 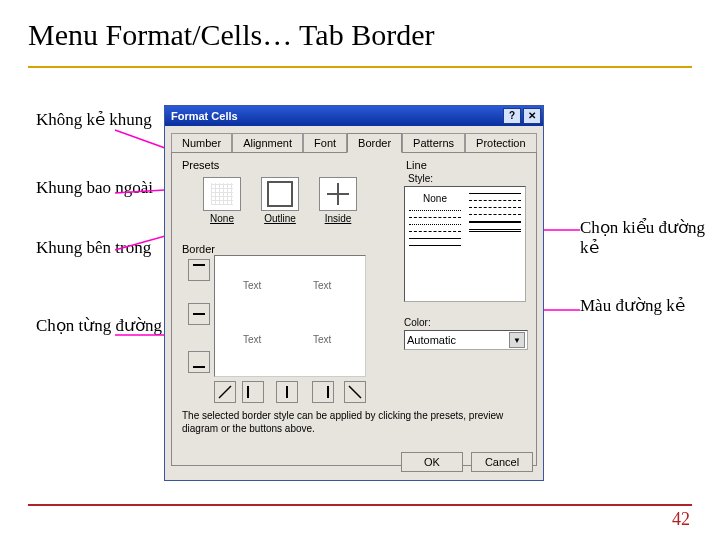 What do you see at coordinates (495, 208) in the screenshot?
I see `style-meddashdot` at bounding box center [495, 208].